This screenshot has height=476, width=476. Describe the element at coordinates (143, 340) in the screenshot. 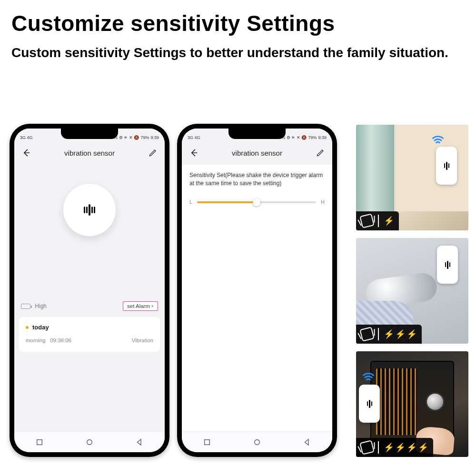

I see `log-event: Vibration` at that location.